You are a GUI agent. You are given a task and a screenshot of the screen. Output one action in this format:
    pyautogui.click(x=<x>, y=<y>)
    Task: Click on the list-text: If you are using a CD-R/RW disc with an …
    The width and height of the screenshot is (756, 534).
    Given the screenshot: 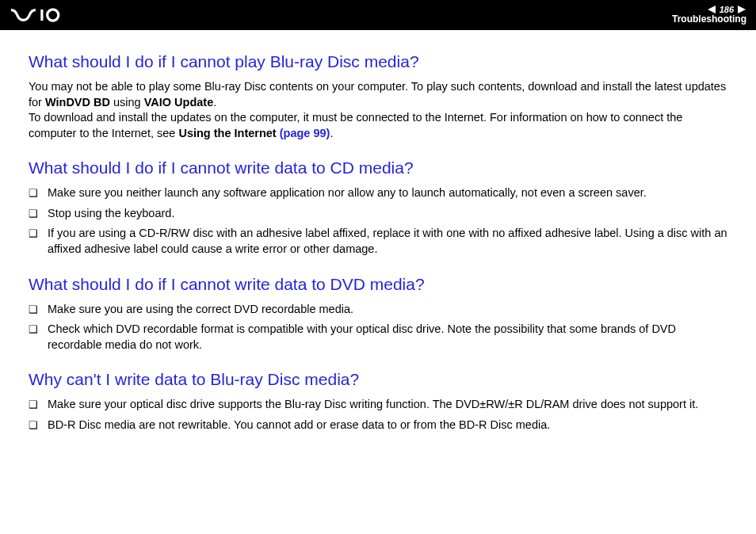 What is the action you would take?
    pyautogui.click(x=388, y=241)
    